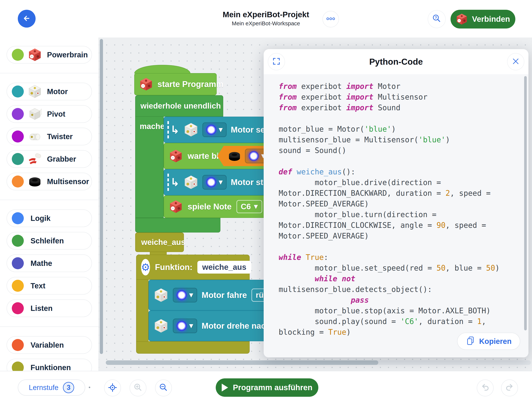 The height and width of the screenshot is (399, 532). I want to click on block-label: Motor drehe nach, so click(236, 326).